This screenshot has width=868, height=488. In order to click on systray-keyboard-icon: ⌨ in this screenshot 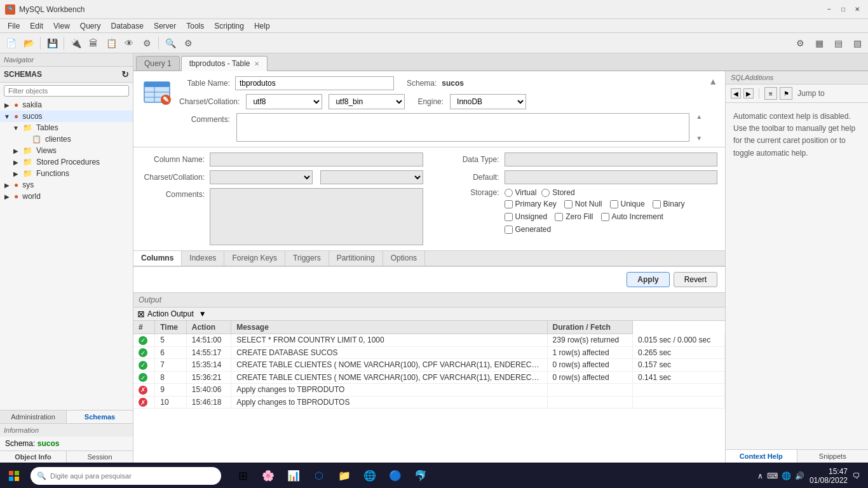, I will do `click(773, 476)`.